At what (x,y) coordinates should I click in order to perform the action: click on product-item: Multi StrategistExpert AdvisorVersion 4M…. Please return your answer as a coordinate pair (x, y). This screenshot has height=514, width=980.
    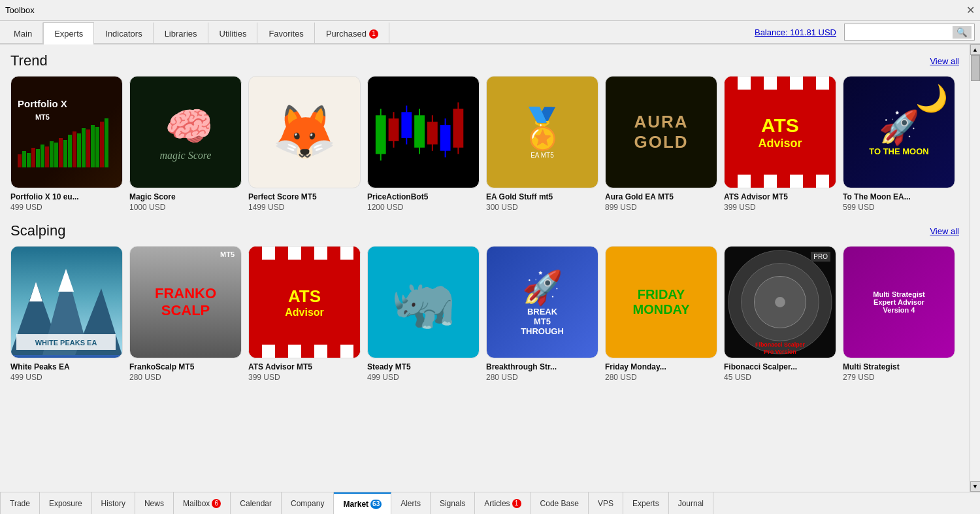
    Looking at the image, I should click on (899, 314).